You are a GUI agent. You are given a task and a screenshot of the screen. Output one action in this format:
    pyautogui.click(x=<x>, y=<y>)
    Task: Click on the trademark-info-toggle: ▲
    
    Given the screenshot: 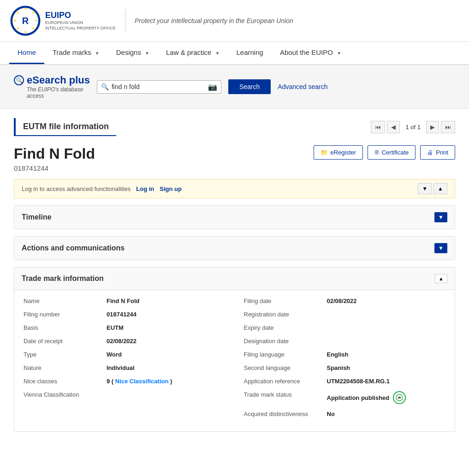 What is the action you would take?
    pyautogui.click(x=441, y=279)
    